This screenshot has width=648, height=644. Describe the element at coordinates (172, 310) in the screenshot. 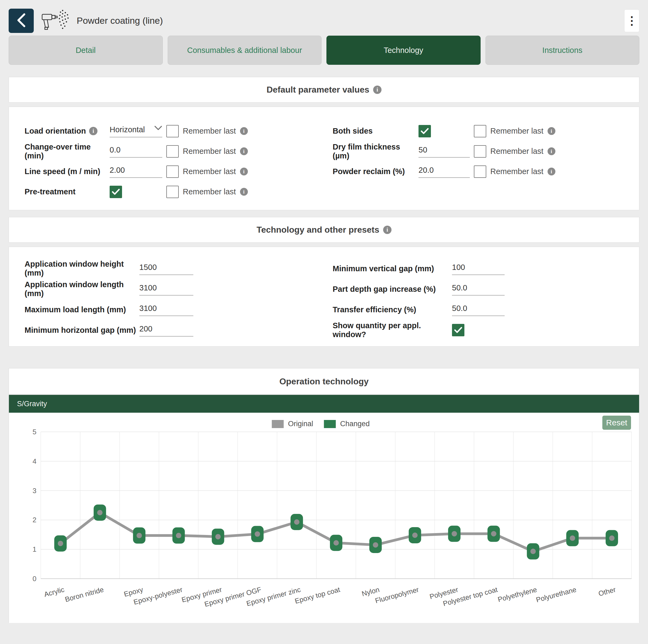

I see `field-row: Maximum load length (mm)` at that location.